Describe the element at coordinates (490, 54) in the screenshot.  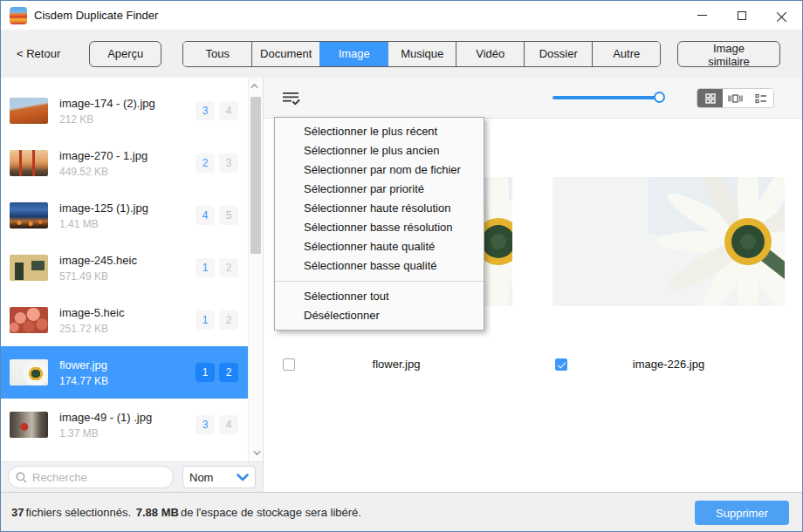
I see `tab-vidéo: Vidéo` at that location.